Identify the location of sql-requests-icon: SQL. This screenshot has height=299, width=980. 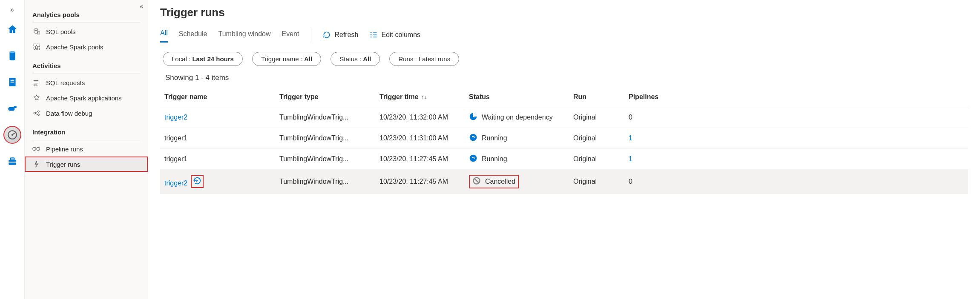
(37, 83).